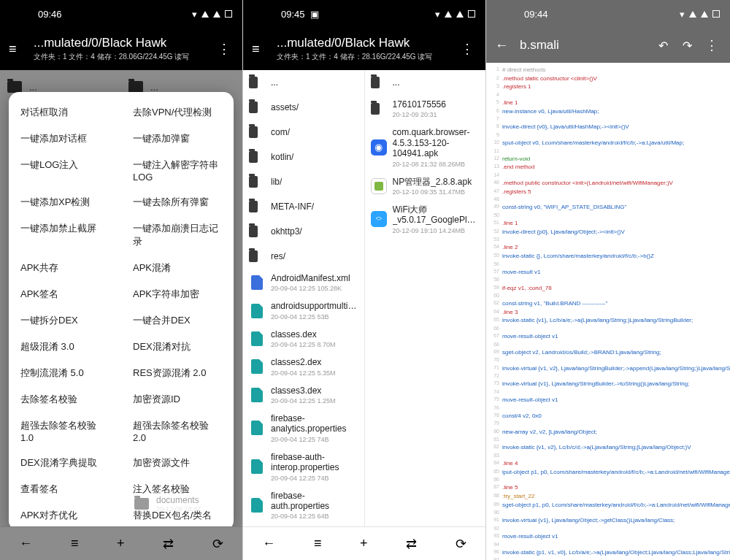 The image size is (730, 560). I want to click on code-line: 88:try_start_22, so click(609, 496).